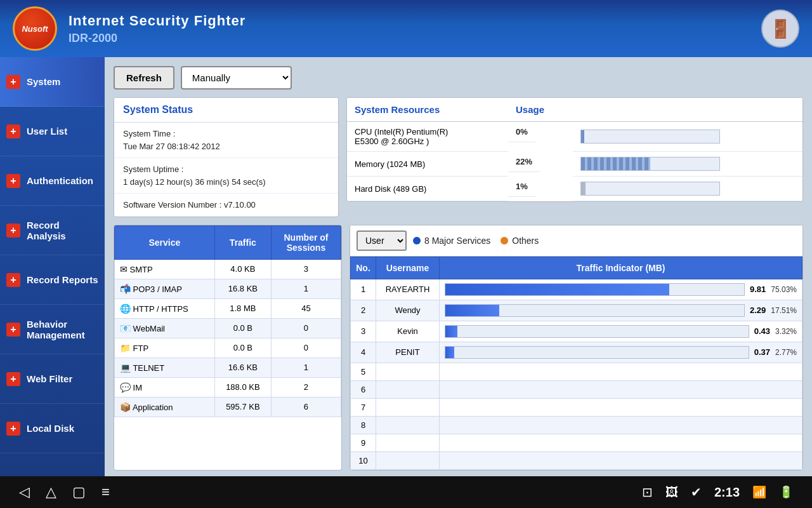 The image size is (812, 508). What do you see at coordinates (650, 137) in the screenshot?
I see `cpu-bar-container` at bounding box center [650, 137].